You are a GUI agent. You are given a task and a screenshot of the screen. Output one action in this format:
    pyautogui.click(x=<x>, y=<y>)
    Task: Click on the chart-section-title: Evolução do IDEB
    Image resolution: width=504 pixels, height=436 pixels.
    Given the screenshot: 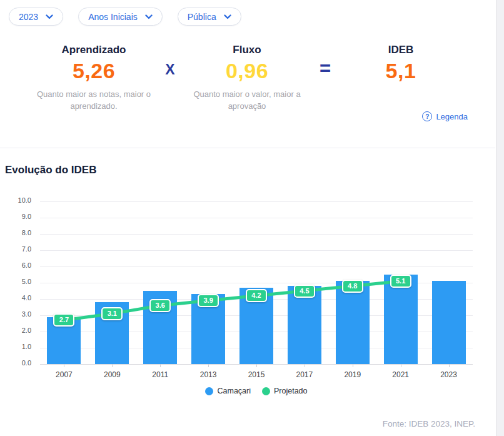 What is the action you would take?
    pyautogui.click(x=51, y=170)
    